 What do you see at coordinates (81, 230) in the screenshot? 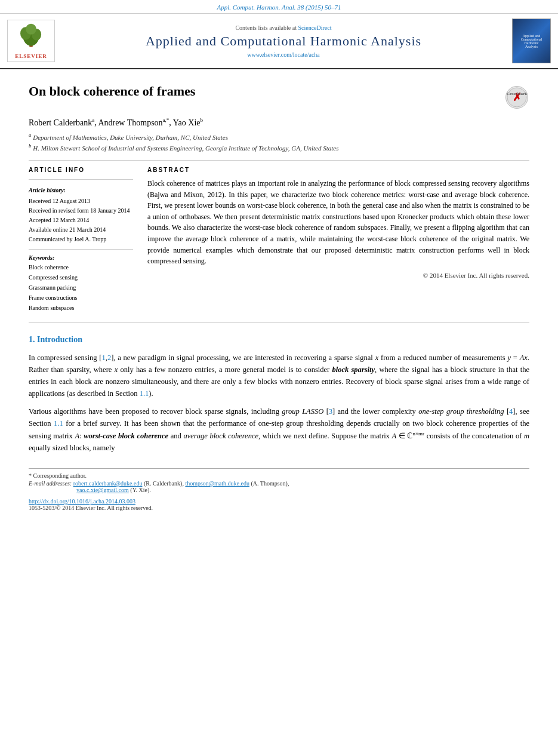
I see `available-online: Available online 21 March 2014` at bounding box center [81, 230].